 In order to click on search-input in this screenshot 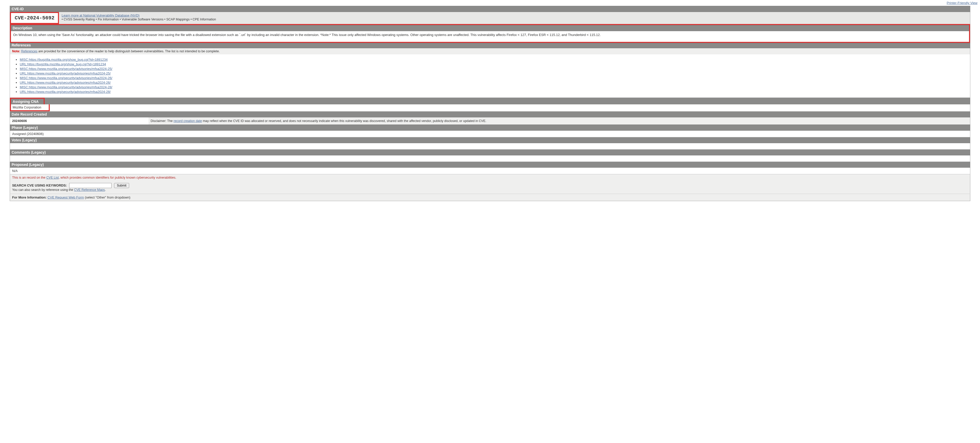, I will do `click(91, 186)`.